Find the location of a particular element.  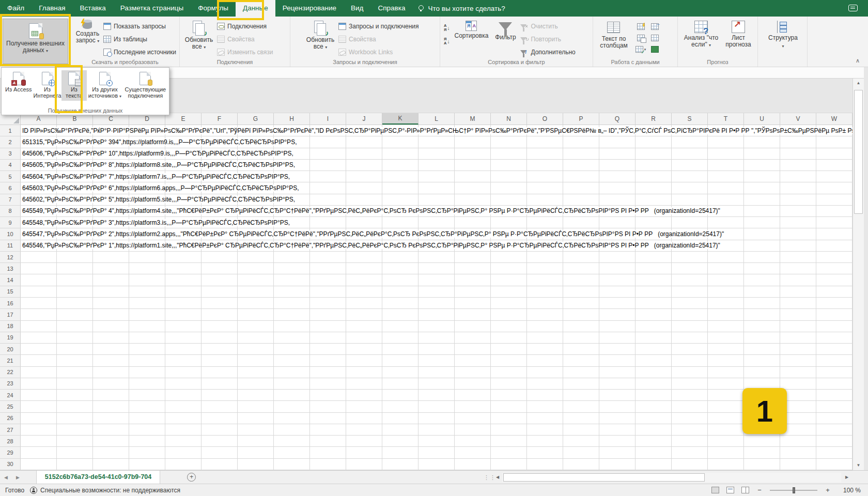

outline-button: Структура ▾ is located at coordinates (783, 39).